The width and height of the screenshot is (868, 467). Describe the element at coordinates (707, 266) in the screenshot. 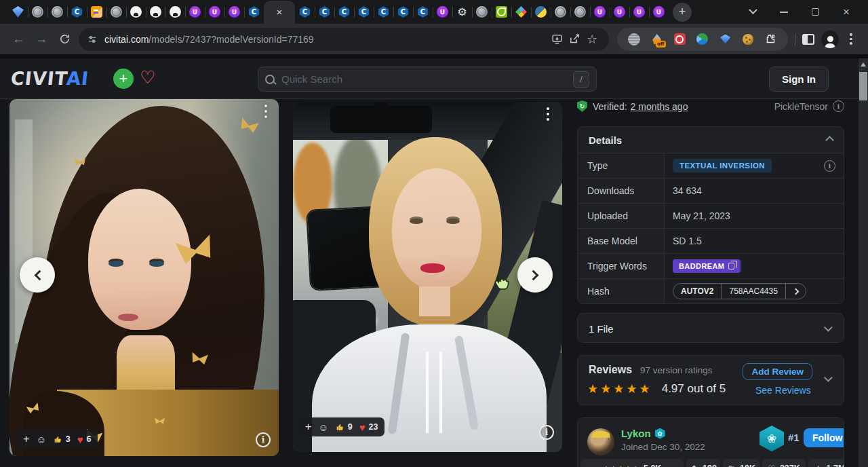

I see `trigger-word-badge: BADDREAM` at that location.